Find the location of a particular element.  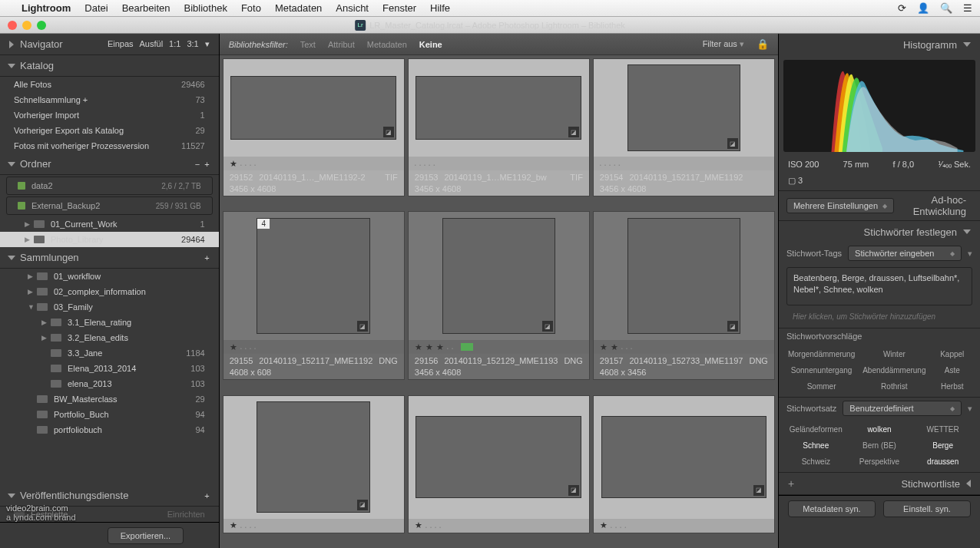

color-label is located at coordinates (467, 347).